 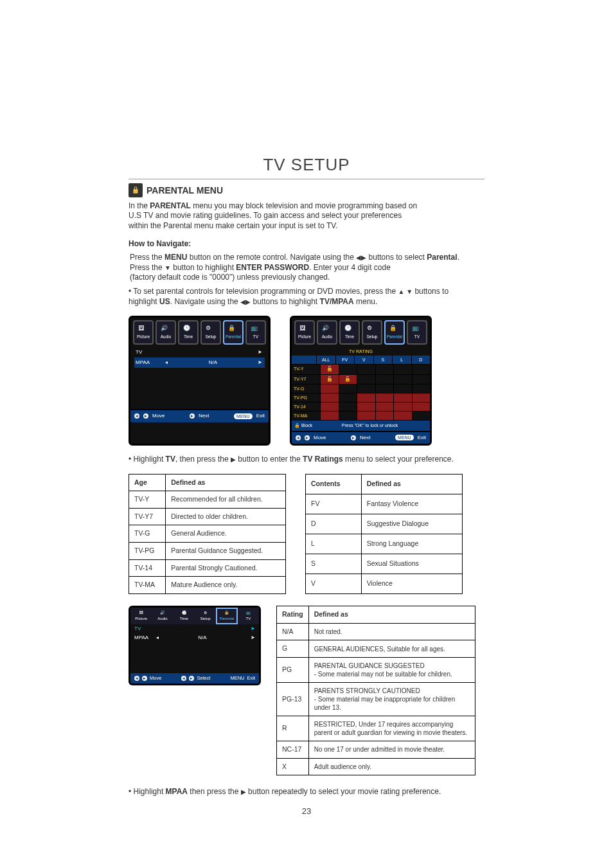 I want to click on page-title: TV SETUP, so click(x=306, y=165).